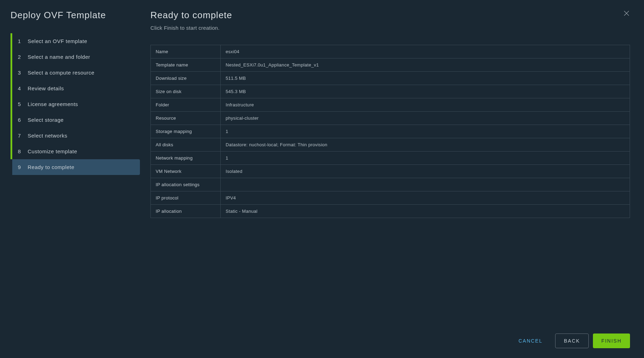 The width and height of the screenshot is (644, 358). I want to click on summary-value-ip-allocation: Static - Manual, so click(425, 211).